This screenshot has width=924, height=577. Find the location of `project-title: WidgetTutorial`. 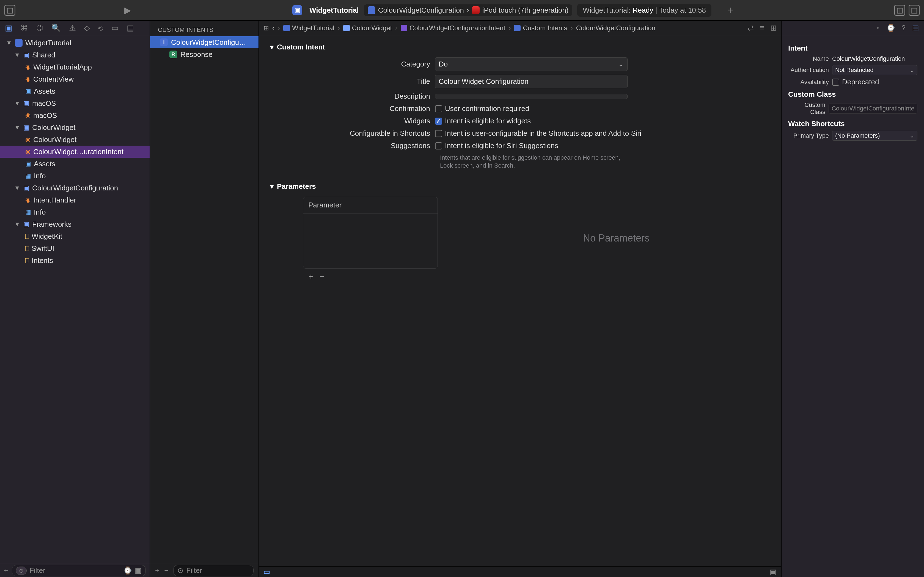

project-title: WidgetTutorial is located at coordinates (334, 10).